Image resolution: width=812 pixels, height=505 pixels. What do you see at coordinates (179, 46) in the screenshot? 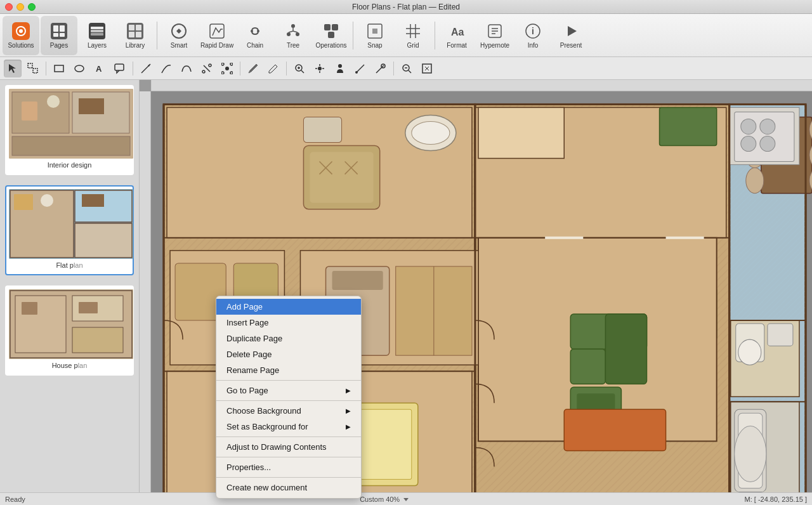
I see `smart-label: Smart` at bounding box center [179, 46].